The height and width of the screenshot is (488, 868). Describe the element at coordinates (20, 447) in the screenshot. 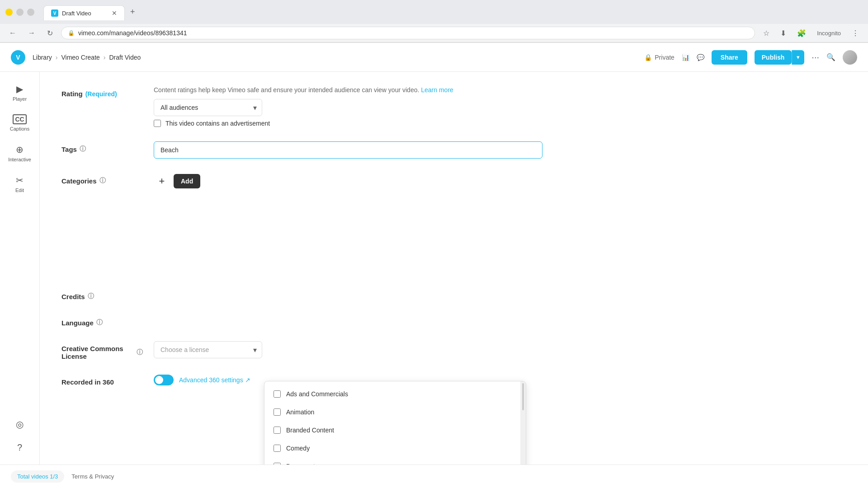

I see `sidebar-item-help: ?` at that location.